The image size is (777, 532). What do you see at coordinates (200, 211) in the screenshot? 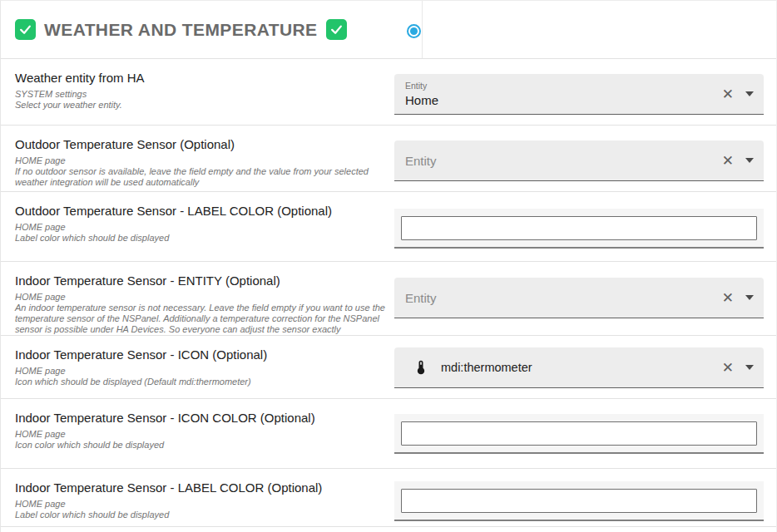
I see `setting-title: Outdoor Temperature Sensor - LABEL COLOR…` at bounding box center [200, 211].